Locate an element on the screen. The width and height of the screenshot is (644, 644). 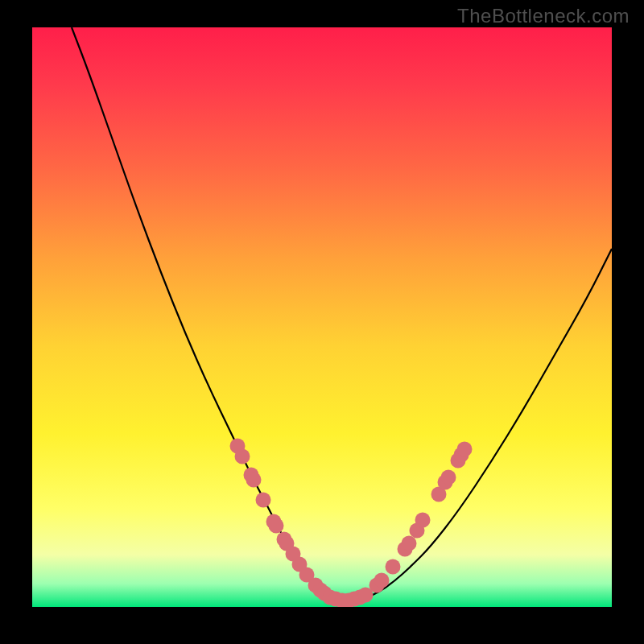
marker-layer is located at coordinates (351, 523).